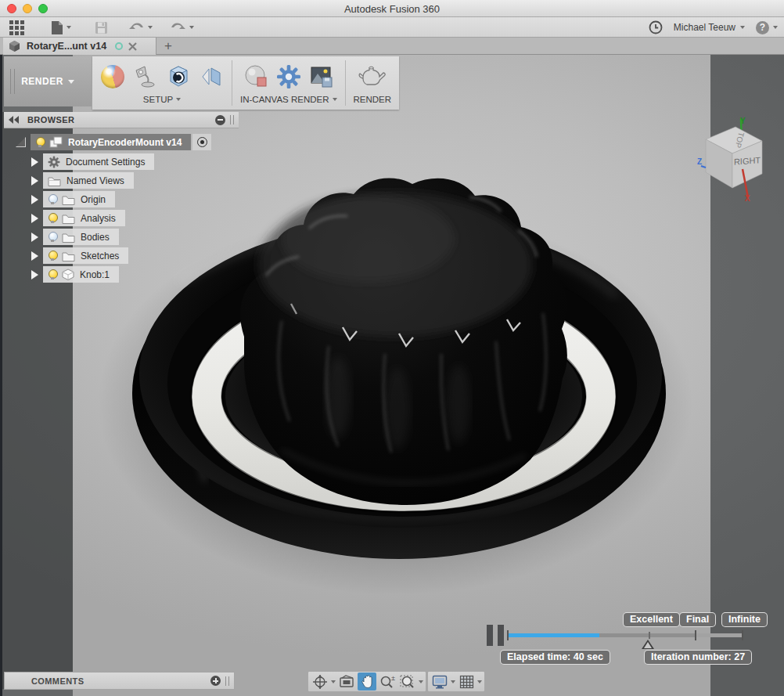  Describe the element at coordinates (14, 46) in the screenshot. I see `document-cube-icon` at that location.